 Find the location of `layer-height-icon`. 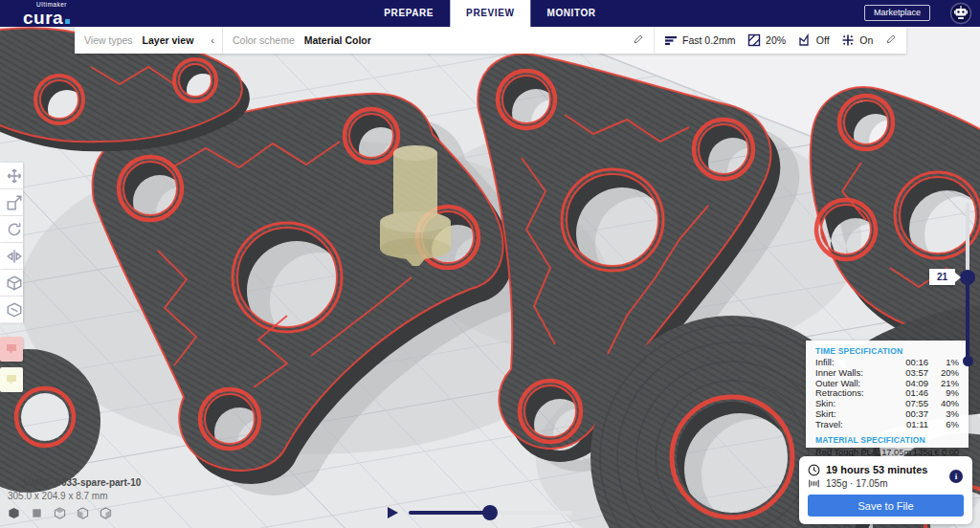

layer-height-icon is located at coordinates (671, 40).